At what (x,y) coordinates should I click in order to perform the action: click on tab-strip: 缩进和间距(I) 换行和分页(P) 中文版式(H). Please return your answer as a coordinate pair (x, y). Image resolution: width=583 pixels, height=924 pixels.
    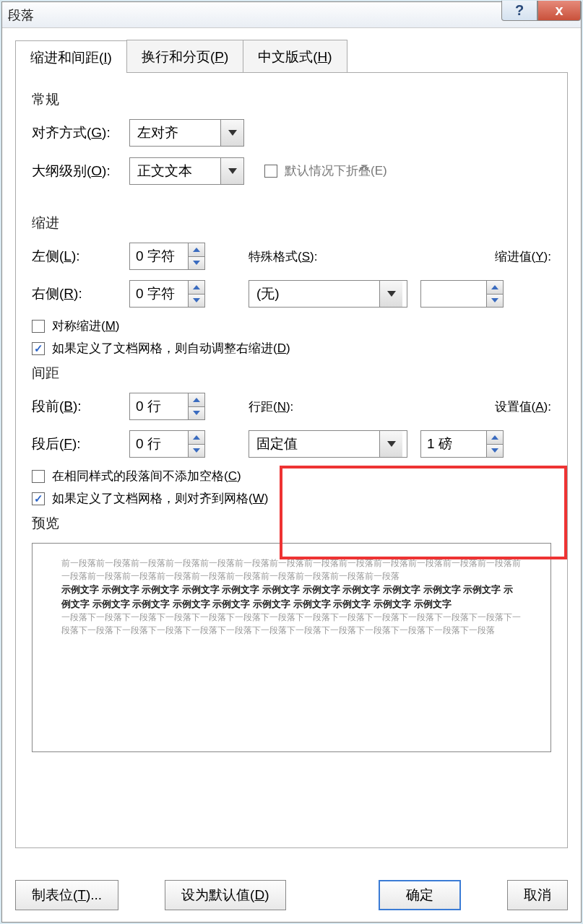
    Looking at the image, I should click on (292, 56).